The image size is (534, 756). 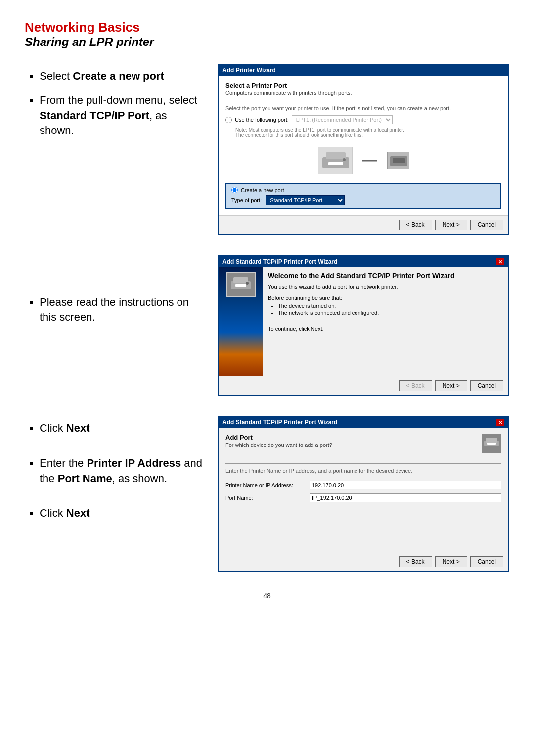 What do you see at coordinates (391, 313) in the screenshot?
I see `checklist-item-2: The network is connected and configured.` at bounding box center [391, 313].